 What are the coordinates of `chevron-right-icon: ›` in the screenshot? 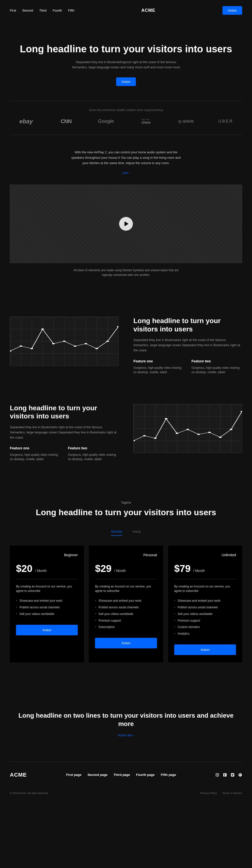 It's located at (134, 735).